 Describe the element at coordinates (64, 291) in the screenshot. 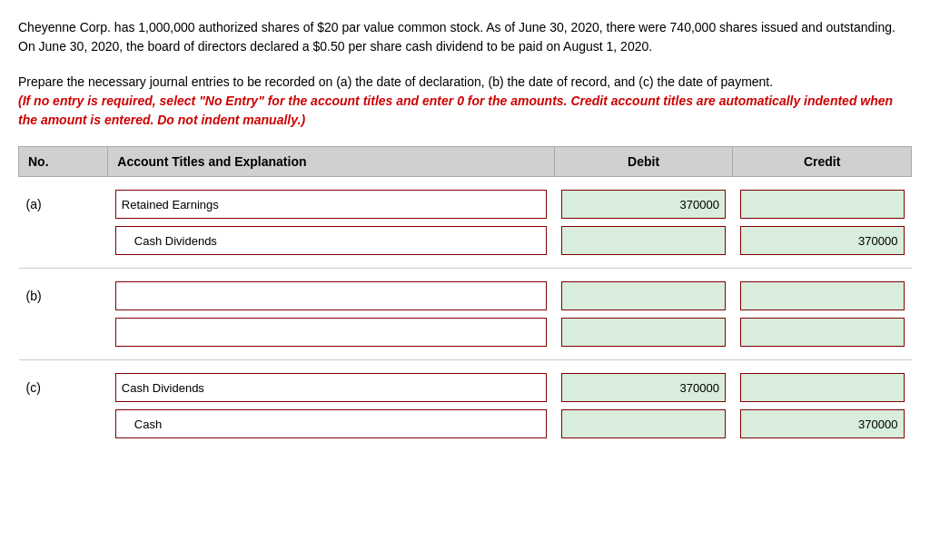

I see `entry-label-b: (b)` at that location.